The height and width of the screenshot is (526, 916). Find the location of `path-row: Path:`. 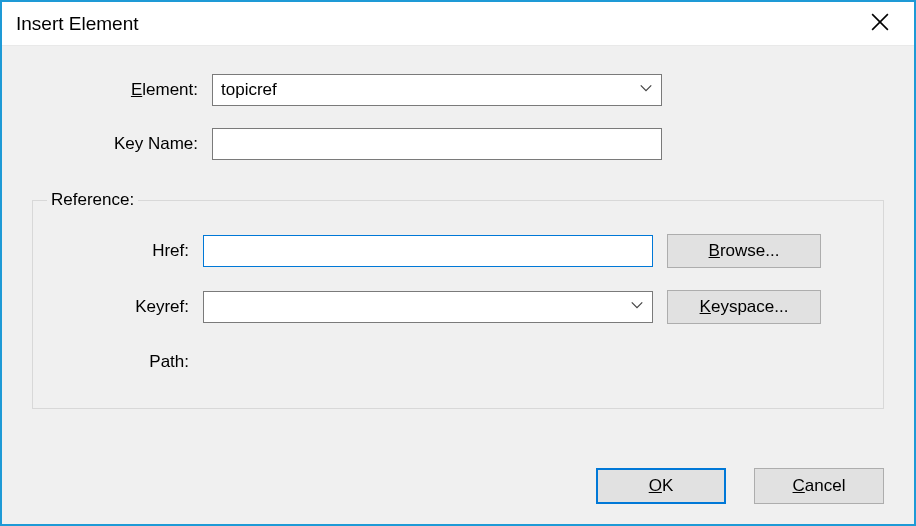

path-row: Path: is located at coordinates (453, 362).